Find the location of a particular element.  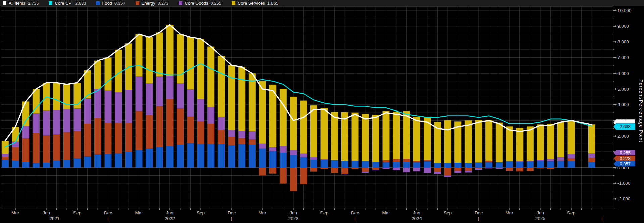

legend-label: Energy is located at coordinates (148, 3).